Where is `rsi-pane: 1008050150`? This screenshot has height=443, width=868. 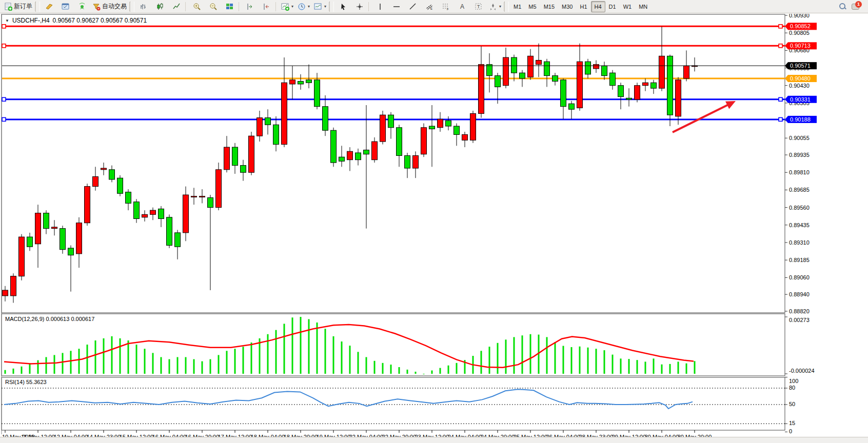 rsi-pane: 1008050150 is located at coordinates (400, 406).